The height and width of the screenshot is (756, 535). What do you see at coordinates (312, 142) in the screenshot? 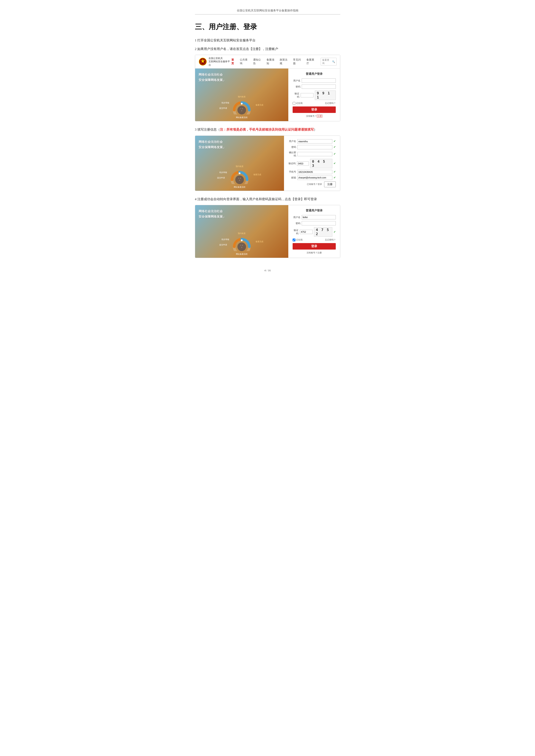
I see `reg-username-row: 用户名 ✔` at bounding box center [312, 142].